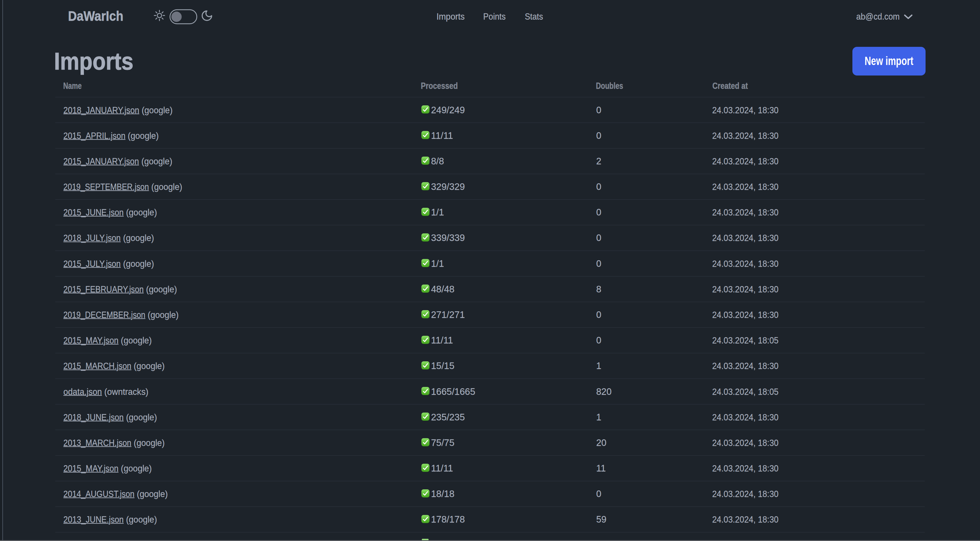  Describe the element at coordinates (448, 238) in the screenshot. I see `svg-text: 339/339` at that location.